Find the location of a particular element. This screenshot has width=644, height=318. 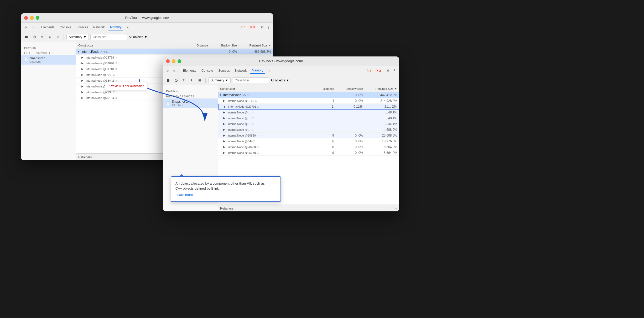

tab-network-1: Network is located at coordinates (99, 27).